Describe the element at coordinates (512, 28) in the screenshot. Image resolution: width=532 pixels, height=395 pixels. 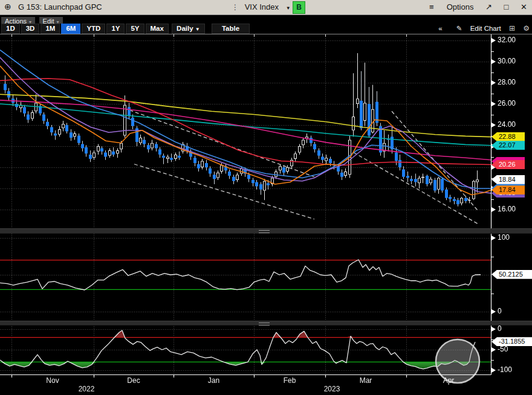
I see `annotate-icon: ⊞` at that location.